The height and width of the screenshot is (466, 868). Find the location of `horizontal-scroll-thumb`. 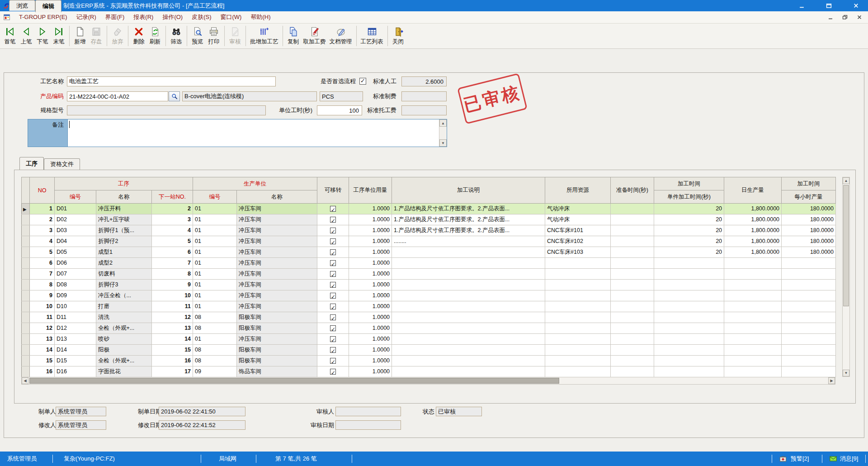

horizontal-scroll-thumb is located at coordinates (294, 381).